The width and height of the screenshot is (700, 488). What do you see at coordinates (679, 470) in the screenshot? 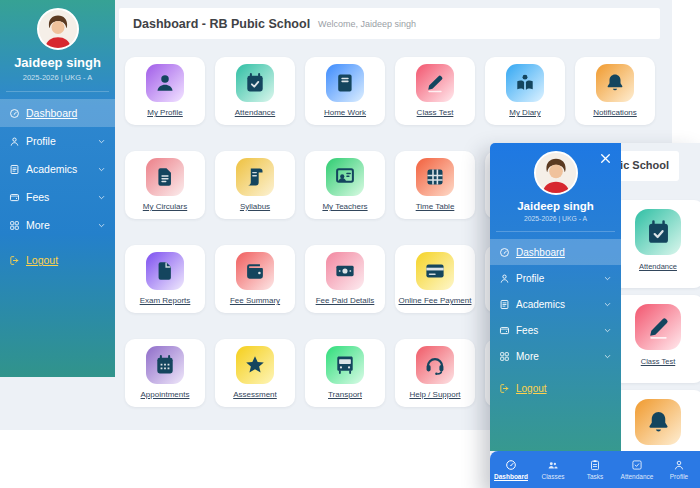
I see `bottom-nav-profile: Profile` at bounding box center [679, 470].